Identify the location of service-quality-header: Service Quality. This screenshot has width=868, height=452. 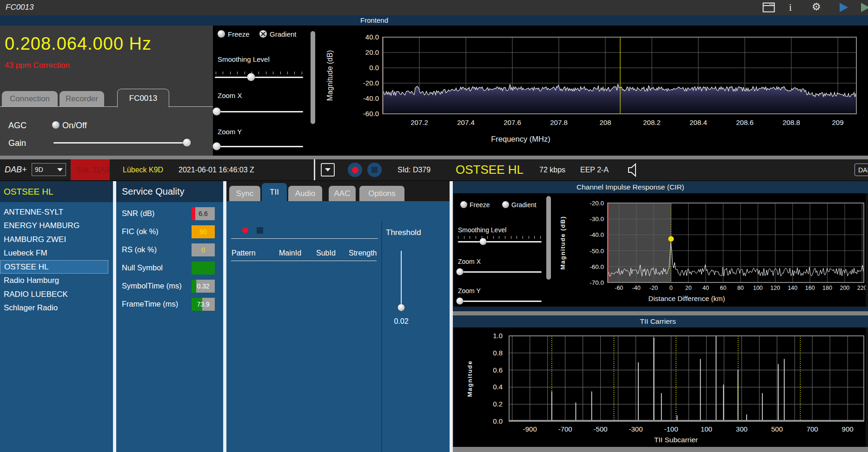
(170, 191).